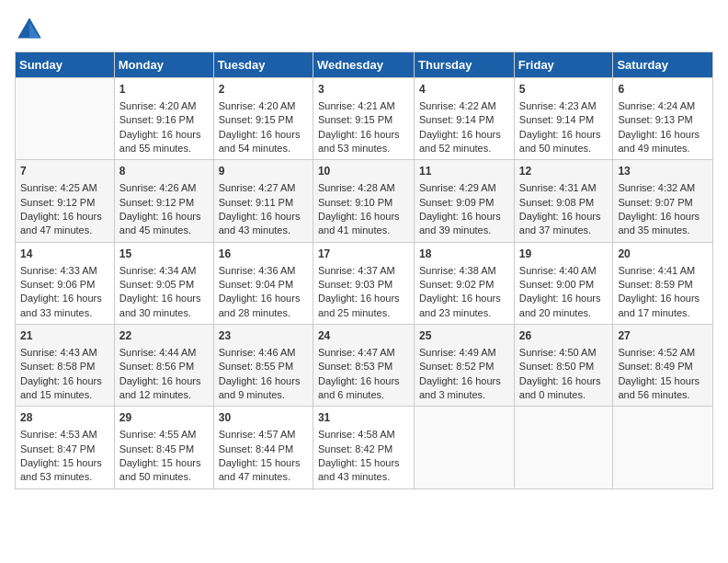 This screenshot has width=728, height=563. I want to click on calendar-cell: 12Sunrise: 4:31 AMSunset: 9:08 PMDayligh…, so click(563, 201).